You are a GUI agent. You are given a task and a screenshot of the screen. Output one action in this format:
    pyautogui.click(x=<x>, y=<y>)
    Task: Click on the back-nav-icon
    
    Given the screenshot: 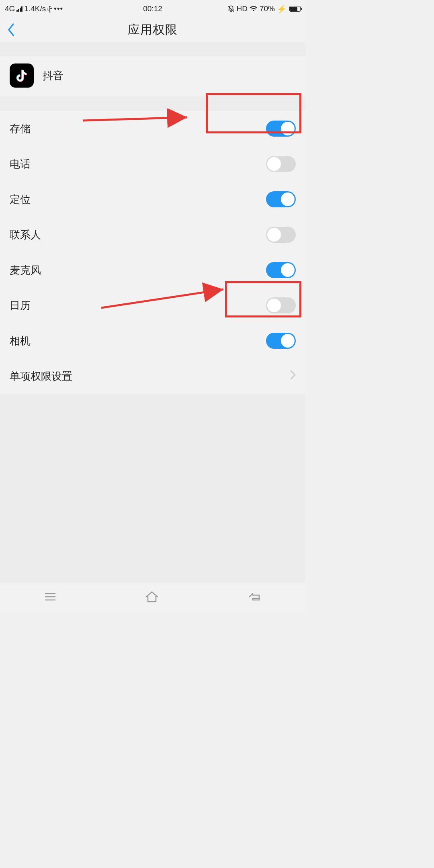 What is the action you would take?
    pyautogui.click(x=254, y=597)
    